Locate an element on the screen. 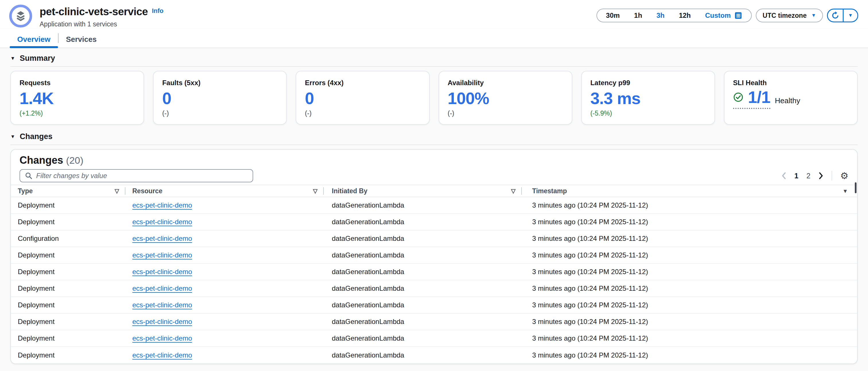 This screenshot has height=371, width=868. summary-card-delta: (-5.9%) is located at coordinates (648, 113).